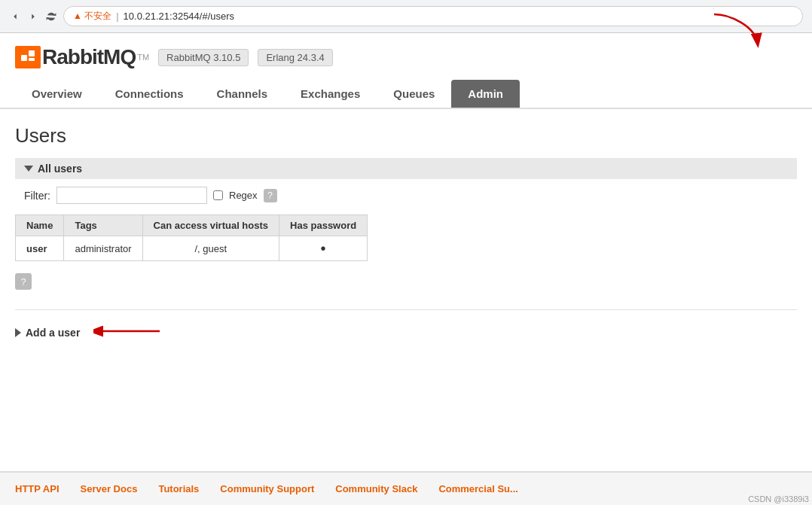 The height and width of the screenshot is (505, 812). Describe the element at coordinates (36, 248) in the screenshot. I see `user-name-link: user` at that location.